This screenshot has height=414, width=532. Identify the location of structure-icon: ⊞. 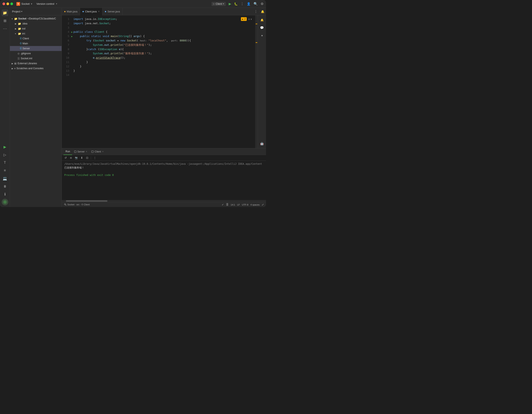
(5, 21).